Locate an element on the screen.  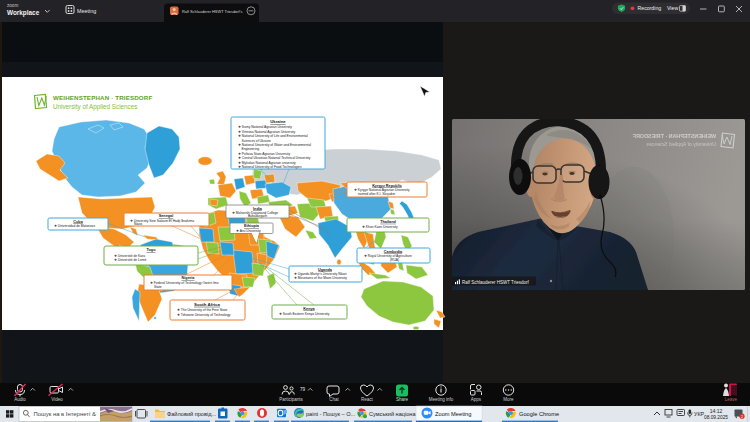
svg-text: named after K.I. Skryabin is located at coordinates (376, 194).